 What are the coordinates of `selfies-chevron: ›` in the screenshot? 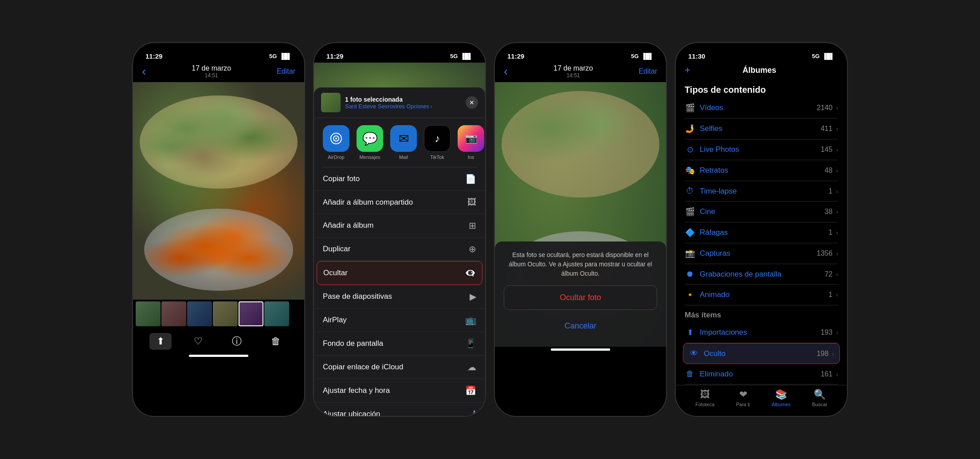 It's located at (837, 129).